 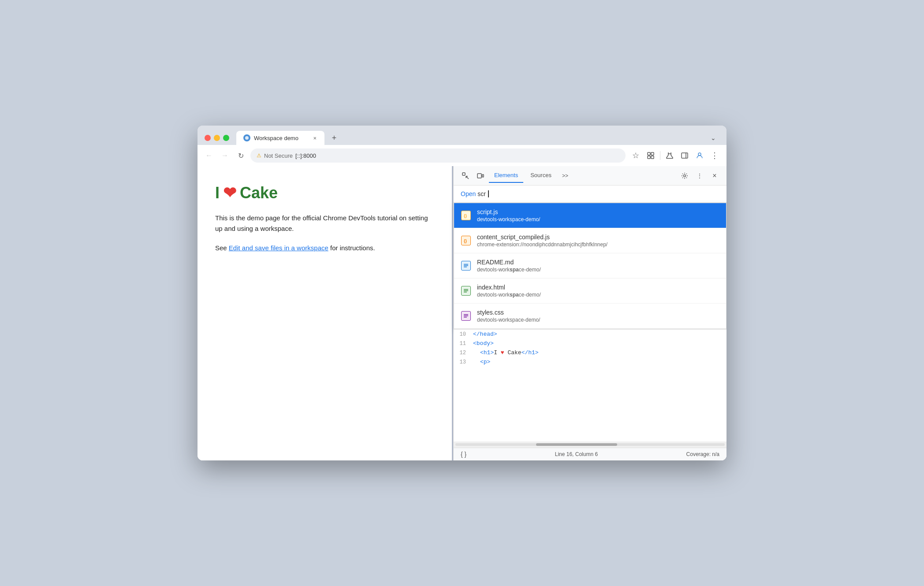 What do you see at coordinates (577, 445) in the screenshot?
I see `scroll-thumb` at bounding box center [577, 445].